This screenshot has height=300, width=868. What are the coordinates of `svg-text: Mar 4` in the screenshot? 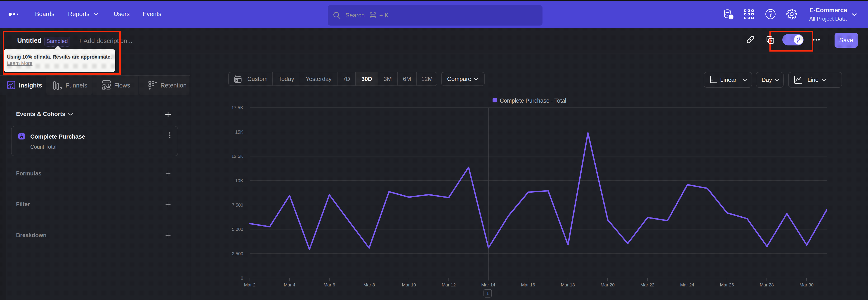 It's located at (289, 285).